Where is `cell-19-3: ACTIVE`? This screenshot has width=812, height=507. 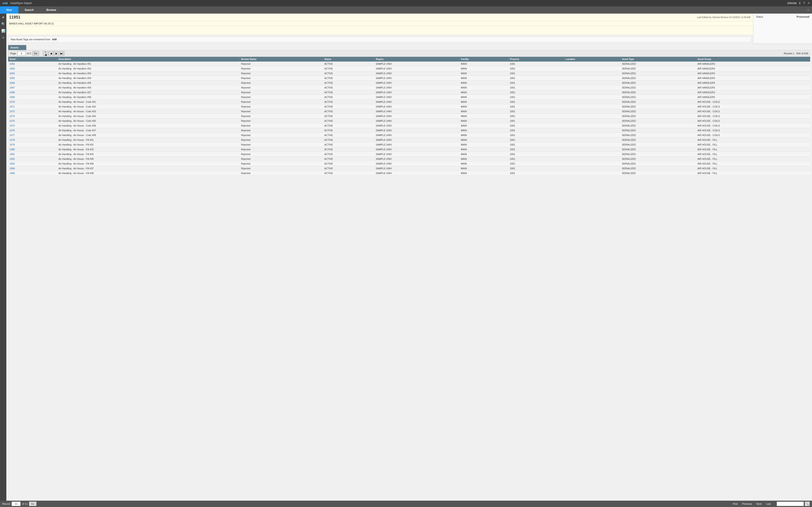 cell-19-3: ACTIVE is located at coordinates (348, 154).